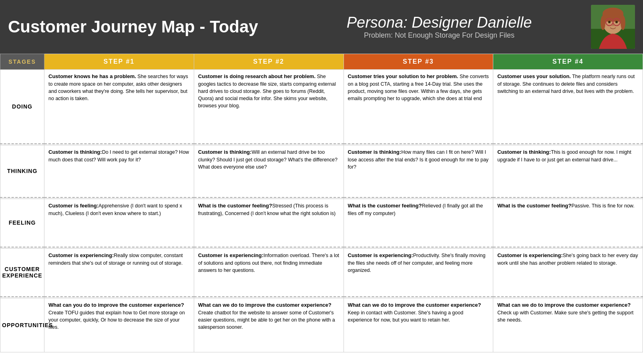  What do you see at coordinates (22, 107) in the screenshot?
I see `stage-label-0: DOING` at bounding box center [22, 107].